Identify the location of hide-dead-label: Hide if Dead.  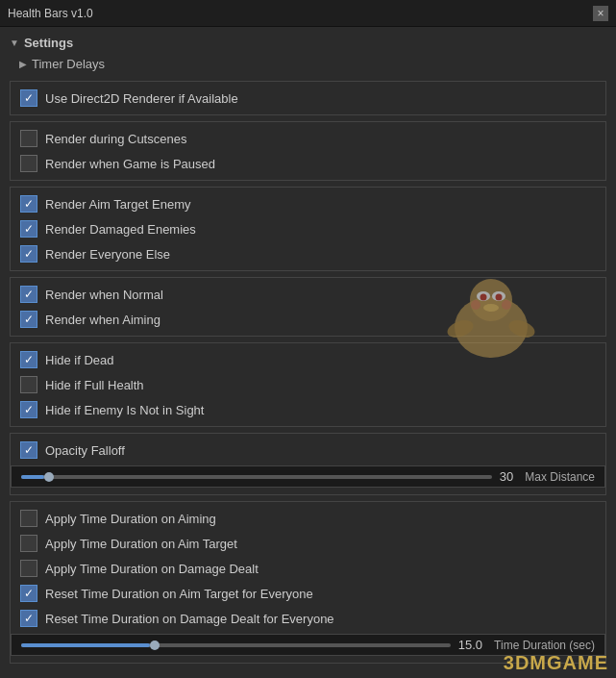
(80, 360).